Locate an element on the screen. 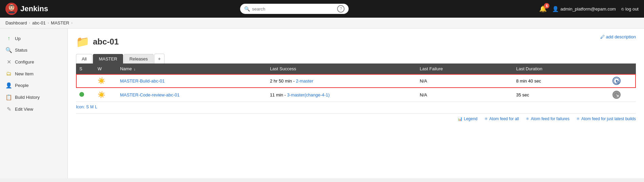 The image size is (644, 182). sidebar-label-status: Status is located at coordinates (21, 50).